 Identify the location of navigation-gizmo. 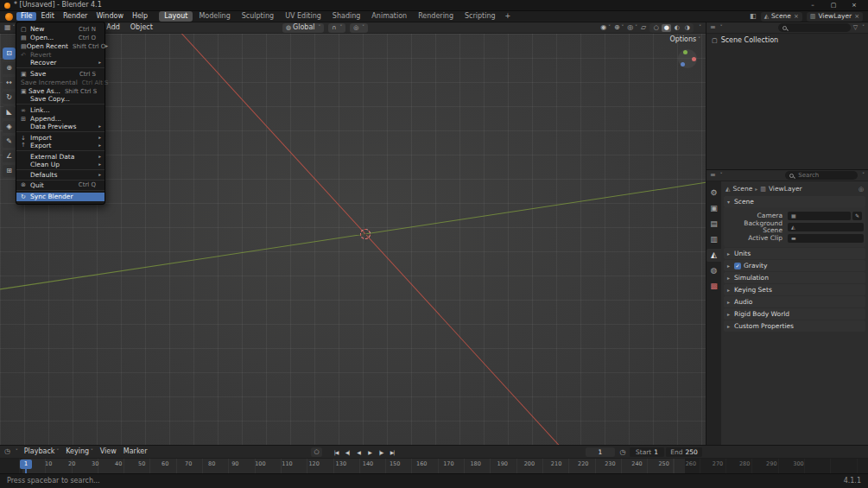
(687, 59).